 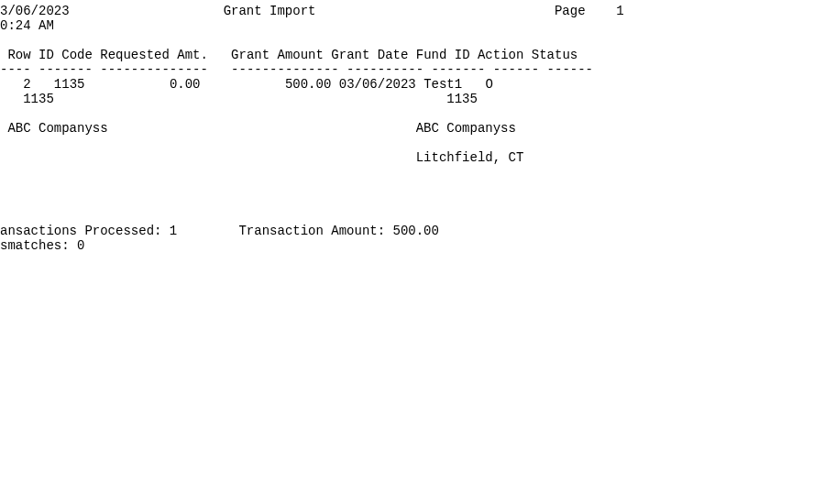 I want to click on col-status: Status, so click(x=555, y=55).